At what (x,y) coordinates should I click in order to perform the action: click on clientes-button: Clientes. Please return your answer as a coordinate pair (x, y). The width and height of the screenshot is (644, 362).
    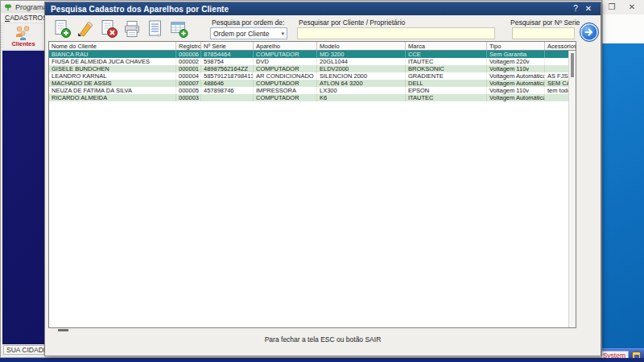
    Looking at the image, I should click on (23, 37).